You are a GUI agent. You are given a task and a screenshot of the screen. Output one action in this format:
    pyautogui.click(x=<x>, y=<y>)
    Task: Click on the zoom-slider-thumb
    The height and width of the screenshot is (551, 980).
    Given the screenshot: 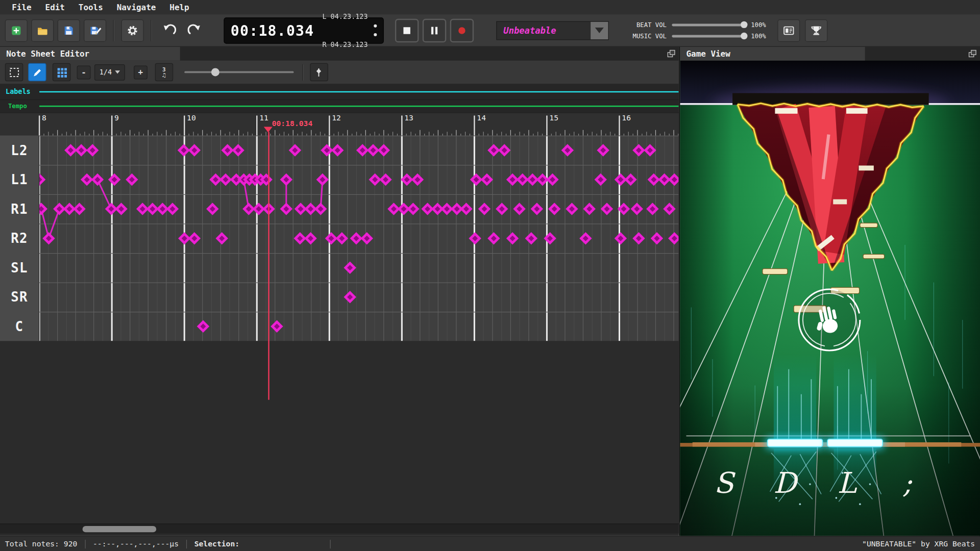 What is the action you would take?
    pyautogui.click(x=215, y=72)
    